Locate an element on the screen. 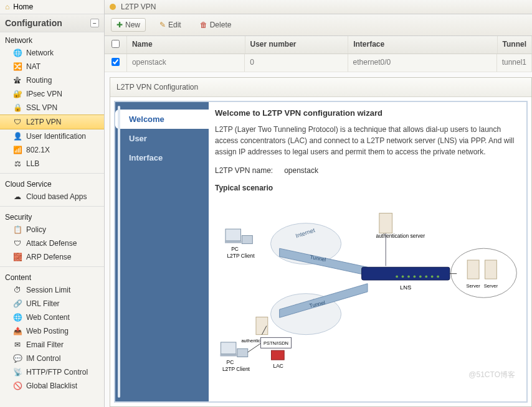  home-nav: ⌂ Home is located at coordinates (52, 7).